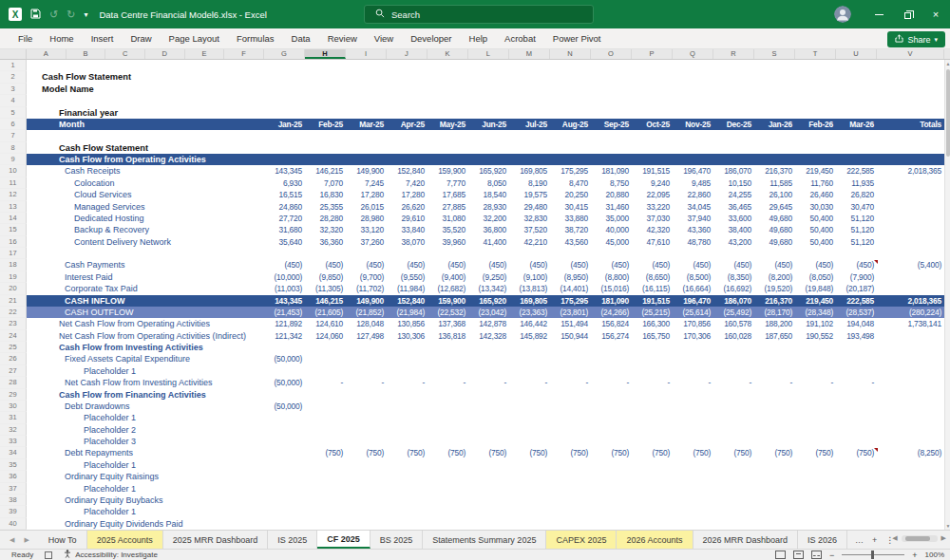  Describe the element at coordinates (694, 301) in the screenshot. I see `cell-r21-c11: 196,470` at that location.